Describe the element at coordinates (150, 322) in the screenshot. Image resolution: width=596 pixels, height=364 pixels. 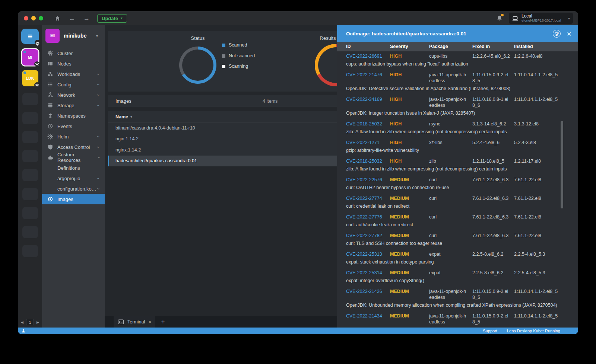
I see `close-tab-icon: ×` at that location.